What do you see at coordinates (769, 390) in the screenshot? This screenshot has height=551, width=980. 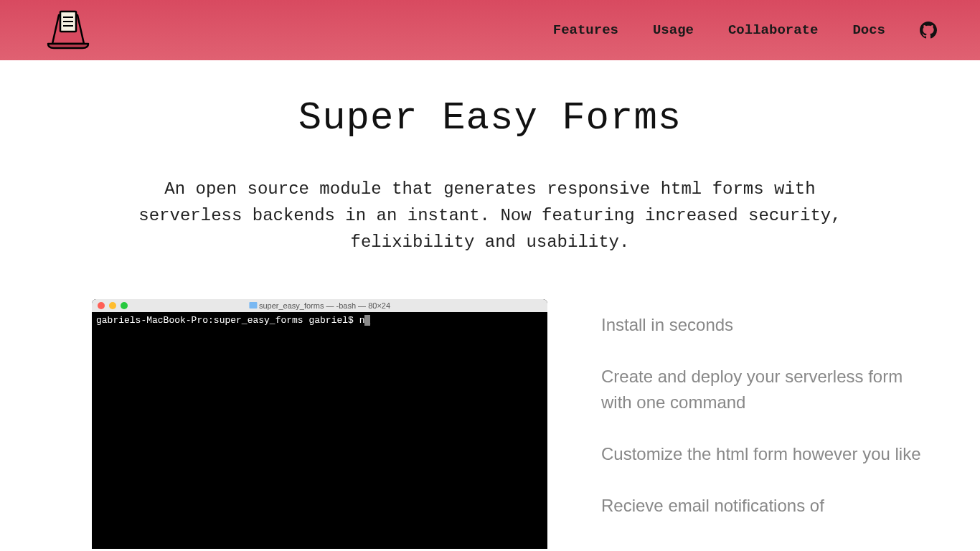 I see `feature-item: Create and deploy your serverless form w…` at bounding box center [769, 390].